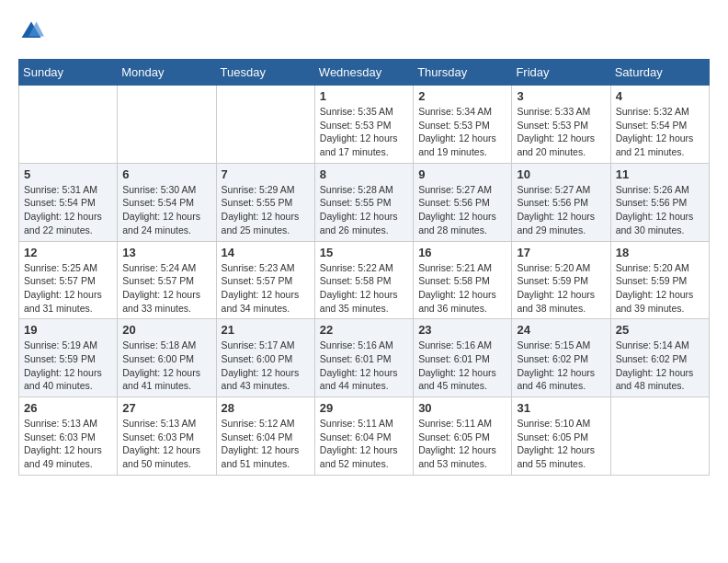 This screenshot has height=563, width=728. Describe the element at coordinates (660, 366) in the screenshot. I see `day-info: Sunrise: 5:14 AM Sunset: 6:02 PM Dayligh…` at that location.